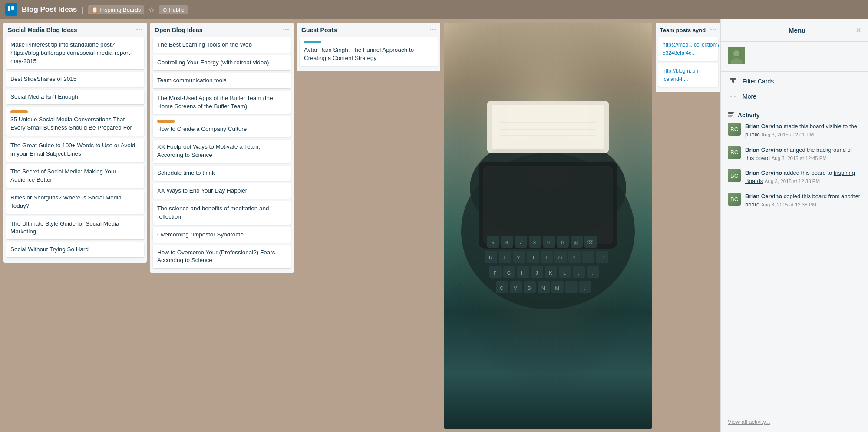 This screenshot has height=432, width=868. Describe the element at coordinates (173, 10) in the screenshot. I see `visibility-chip: ⊕ Public` at that location.